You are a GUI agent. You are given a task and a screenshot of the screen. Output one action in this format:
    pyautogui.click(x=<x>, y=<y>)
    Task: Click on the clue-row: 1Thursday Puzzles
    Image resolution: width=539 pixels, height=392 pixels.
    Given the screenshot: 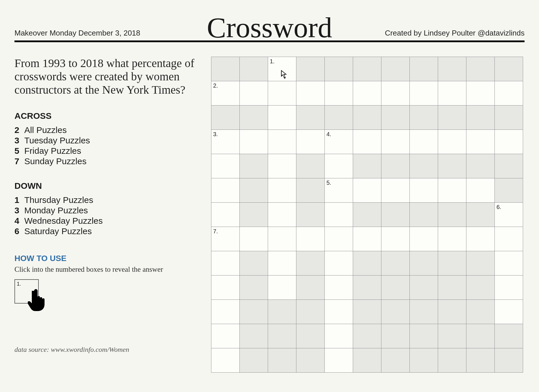 What is the action you would take?
    pyautogui.click(x=108, y=200)
    